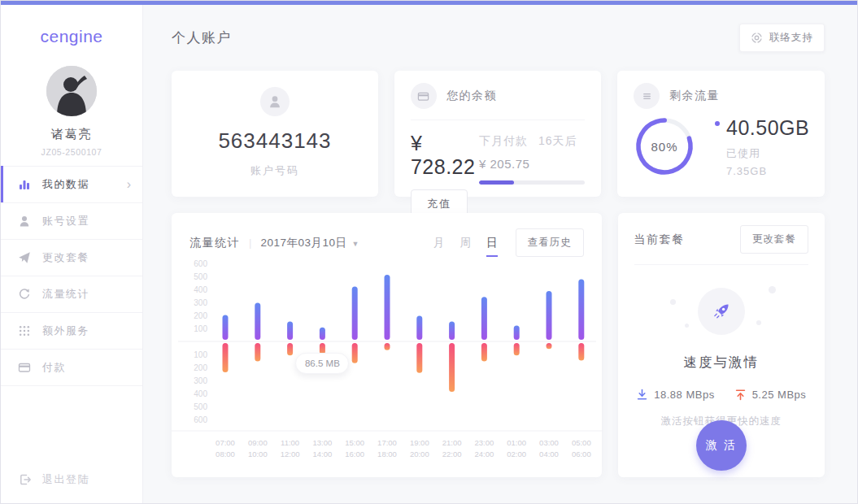  Describe the element at coordinates (323, 449) in the screenshot. I see `svg-text: 13:0014:00` at that location.